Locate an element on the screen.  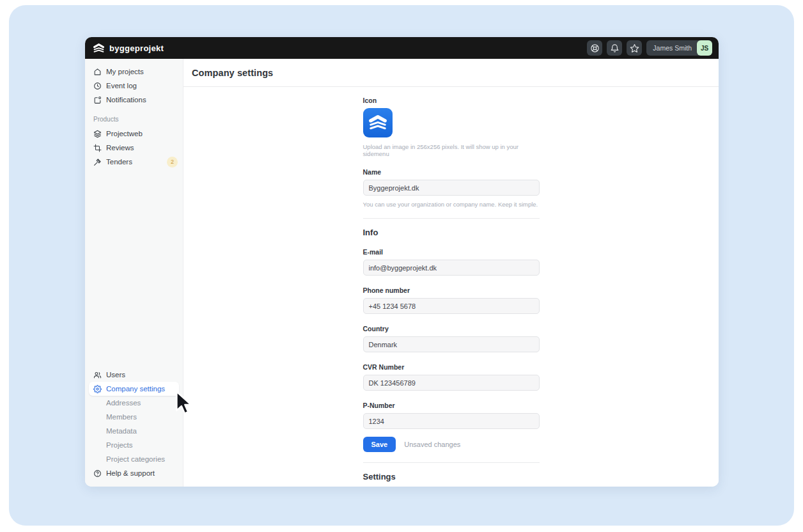
company-icon-upload is located at coordinates (378, 123).